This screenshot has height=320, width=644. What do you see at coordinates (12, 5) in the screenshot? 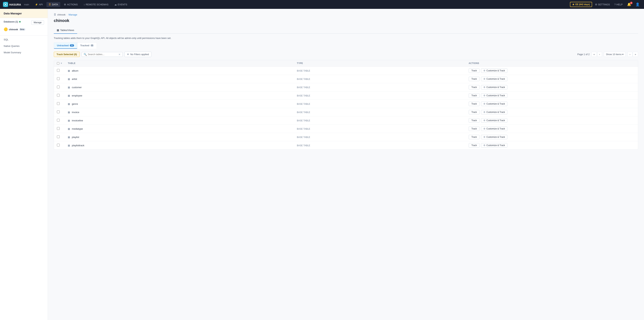
I see `logo: HASURA` at bounding box center [12, 5].